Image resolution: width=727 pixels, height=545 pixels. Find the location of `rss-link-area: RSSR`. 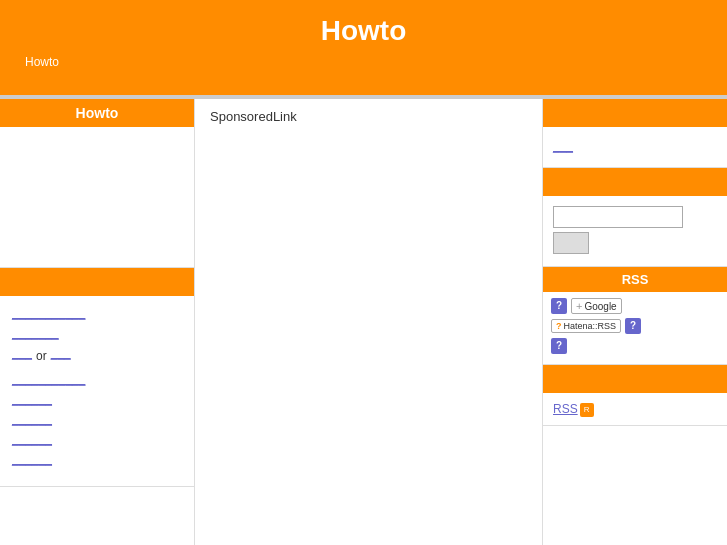

rss-link-area: RSSR is located at coordinates (635, 409).